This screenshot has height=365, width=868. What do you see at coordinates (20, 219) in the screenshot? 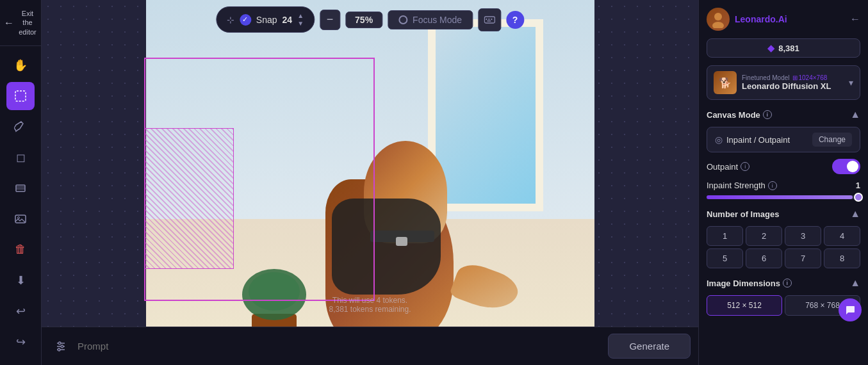
I see `image-tool-button` at bounding box center [20, 219].